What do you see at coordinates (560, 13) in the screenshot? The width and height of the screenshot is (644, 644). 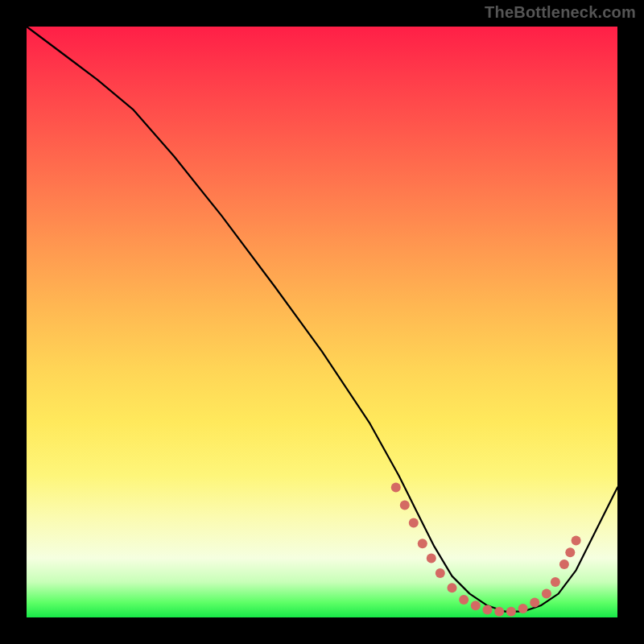 I see `watermark-text: TheBottleneck.com` at bounding box center [560, 13].